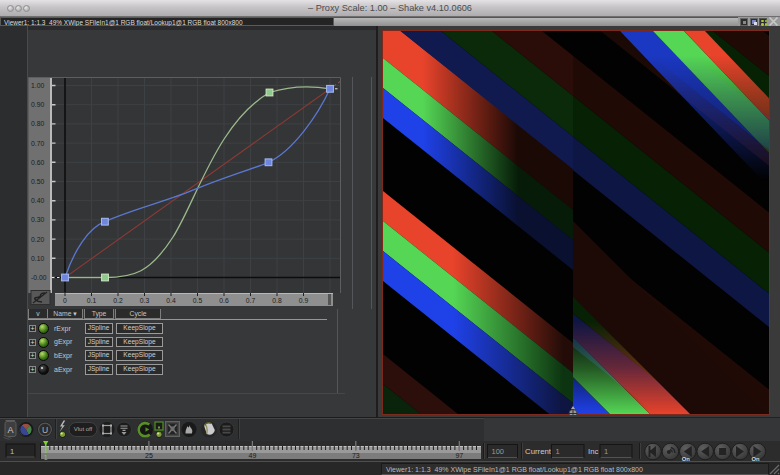 This screenshot has width=780, height=475. Describe the element at coordinates (39, 278) in the screenshot. I see `svg-text: -0.00` at that location.